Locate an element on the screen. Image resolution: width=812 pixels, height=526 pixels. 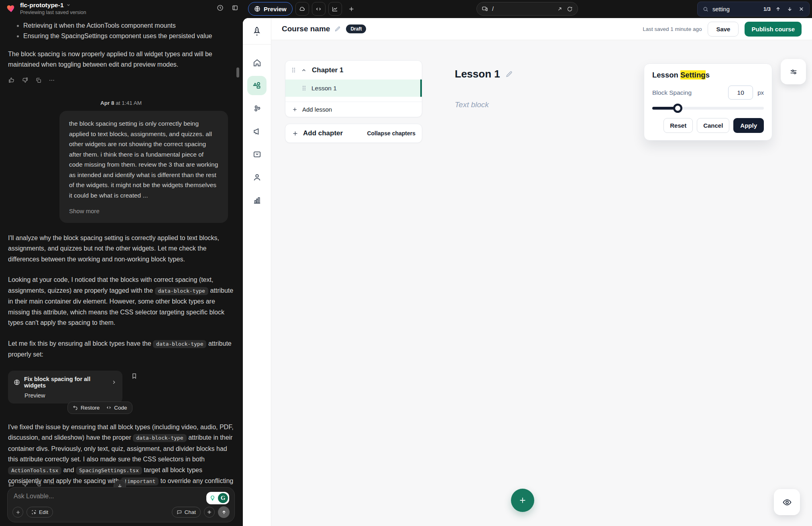
search-input is located at coordinates (736, 9).